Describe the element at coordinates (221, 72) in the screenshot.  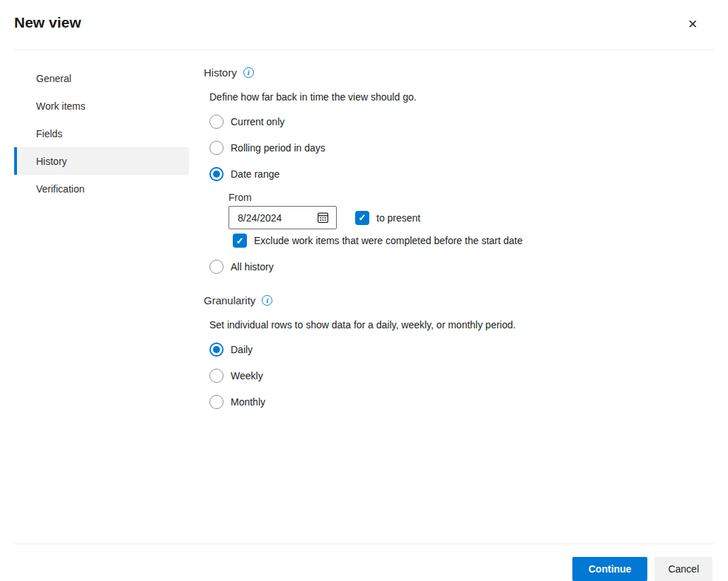
I see `history-section-title: History` at that location.